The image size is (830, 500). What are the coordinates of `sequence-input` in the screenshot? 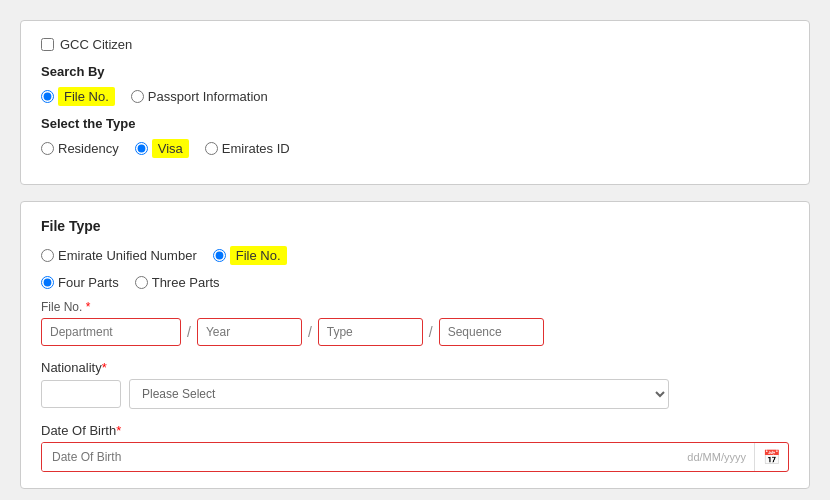 It's located at (492, 332).